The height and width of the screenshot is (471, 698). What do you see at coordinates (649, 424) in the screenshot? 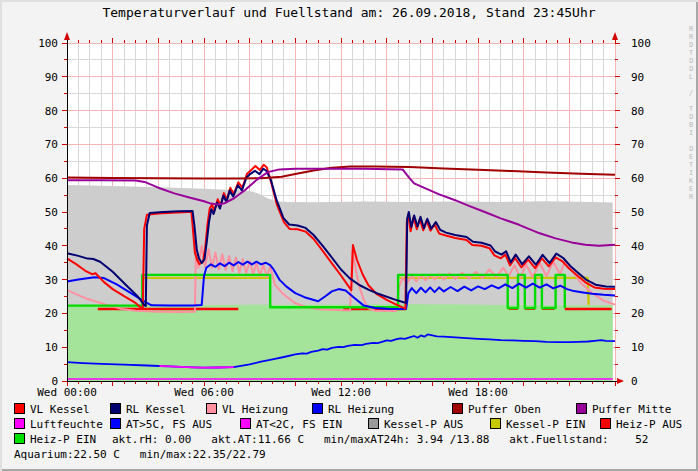
I see `legend-label: Heiz-P AUS` at bounding box center [649, 424].